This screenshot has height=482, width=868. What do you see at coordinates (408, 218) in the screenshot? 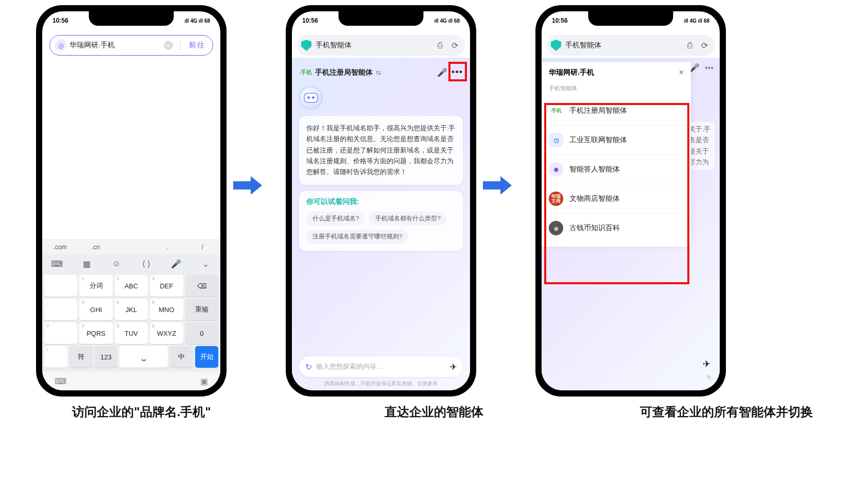
I see `suggestion-chip-1: 手机域名都有什么类型?` at bounding box center [408, 218].